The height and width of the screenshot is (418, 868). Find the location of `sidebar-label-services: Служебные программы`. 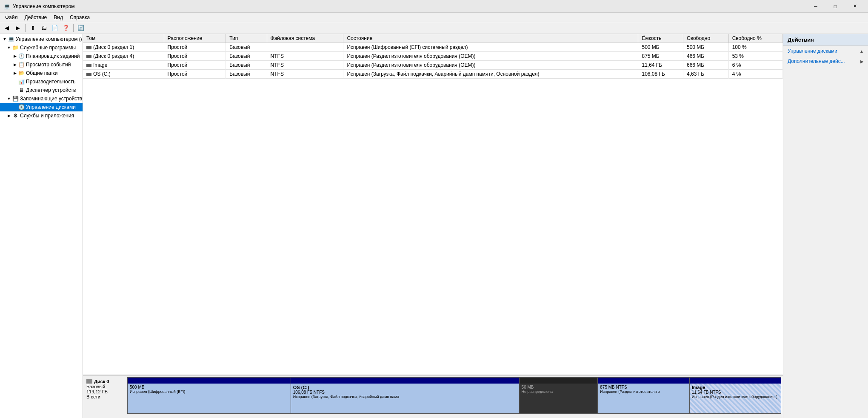

sidebar-label-services: Служебные программы is located at coordinates (50, 48).